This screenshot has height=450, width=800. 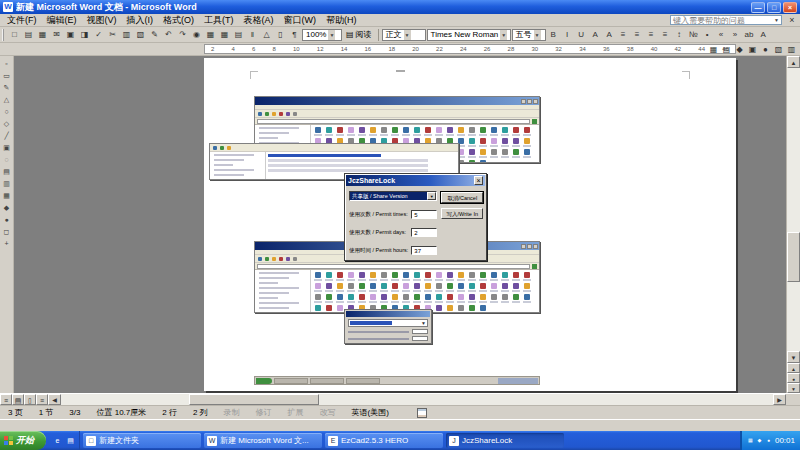 What do you see at coordinates (54, 400) in the screenshot?
I see `scroll-left-icon: ◀` at bounding box center [54, 400].